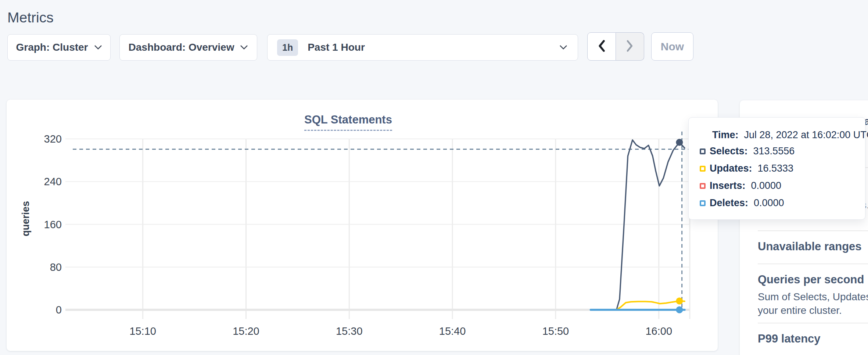  I want to click on sidebar-description-line: your entire cluster., so click(800, 310).